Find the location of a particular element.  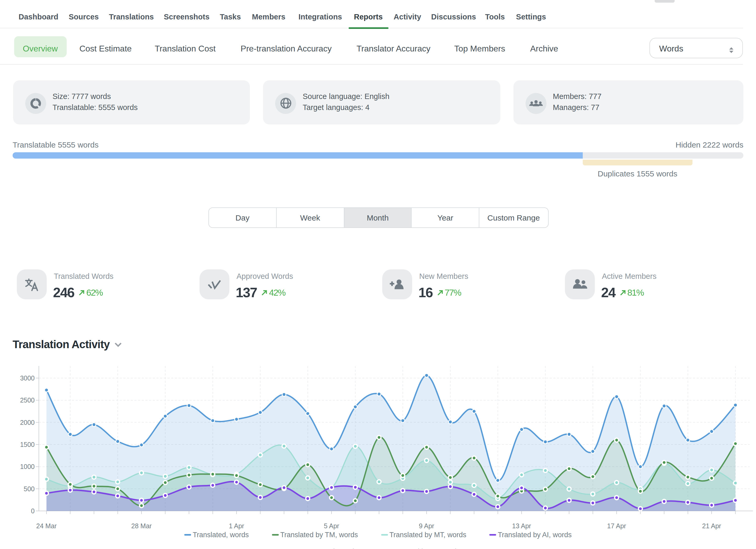

svg-text: 3000 is located at coordinates (27, 378).